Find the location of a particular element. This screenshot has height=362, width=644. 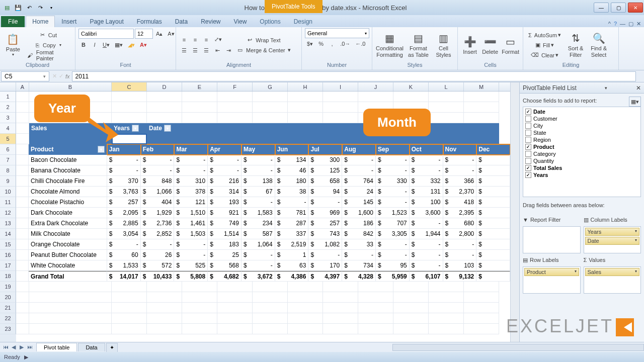

cell: $337 is located at coordinates (292, 234).